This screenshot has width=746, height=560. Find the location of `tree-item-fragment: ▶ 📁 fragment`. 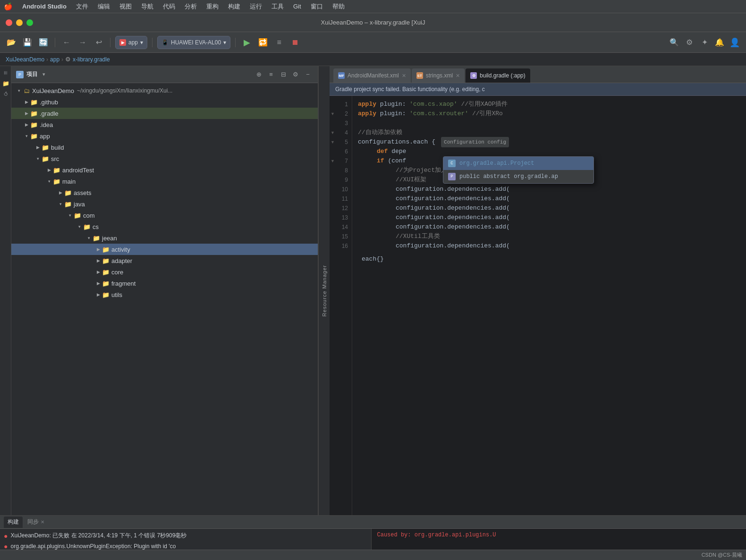

tree-item-fragment: ▶ 📁 fragment is located at coordinates (164, 283).